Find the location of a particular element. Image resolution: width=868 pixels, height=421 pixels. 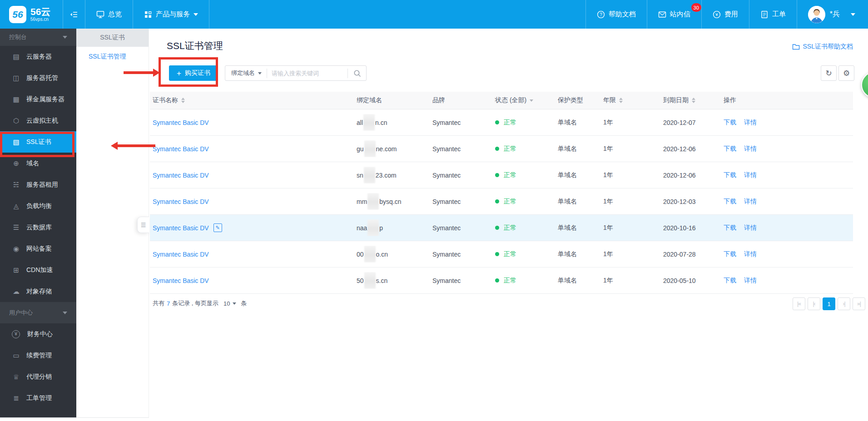

sidebar-item-finance-center: ¥财务中心 is located at coordinates (38, 334).